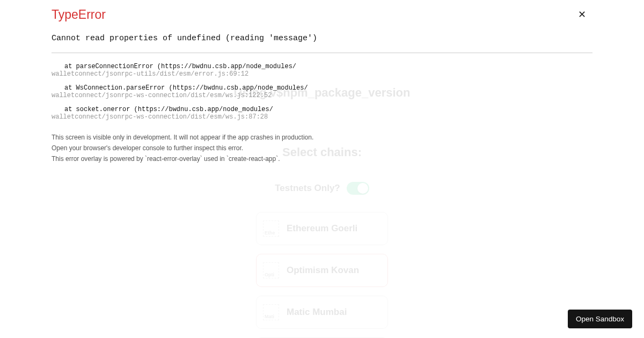  What do you see at coordinates (322, 39) in the screenshot?
I see `error-message: Cannot read properties of undefined (rea…` at bounding box center [322, 39].